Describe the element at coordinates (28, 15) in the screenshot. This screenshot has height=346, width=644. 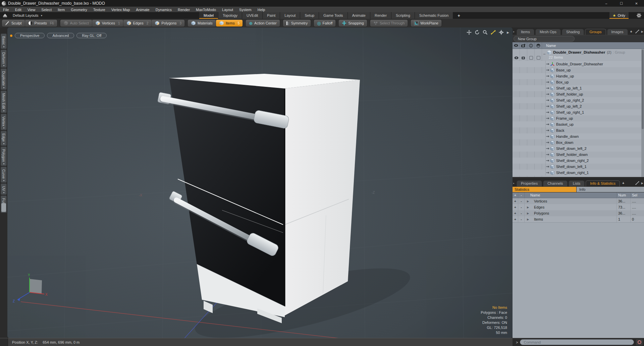
I see `default-layouts-dropdown: Default Layouts ▼` at that location.